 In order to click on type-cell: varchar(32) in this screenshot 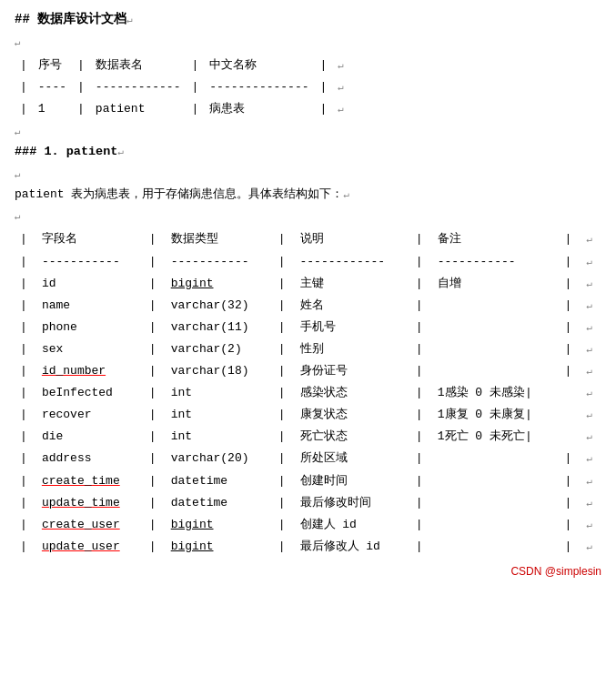, I will do `click(219, 306)`.